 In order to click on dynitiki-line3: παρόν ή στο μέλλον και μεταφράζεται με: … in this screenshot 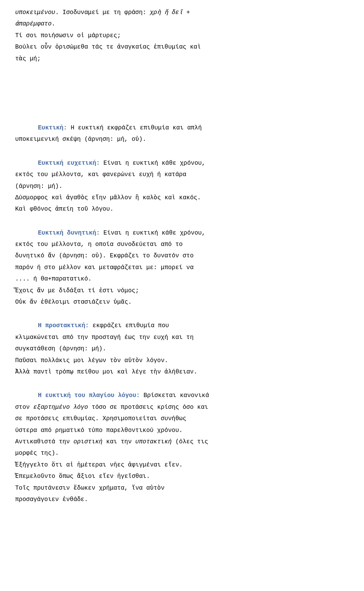, I will do `click(182, 268)`.